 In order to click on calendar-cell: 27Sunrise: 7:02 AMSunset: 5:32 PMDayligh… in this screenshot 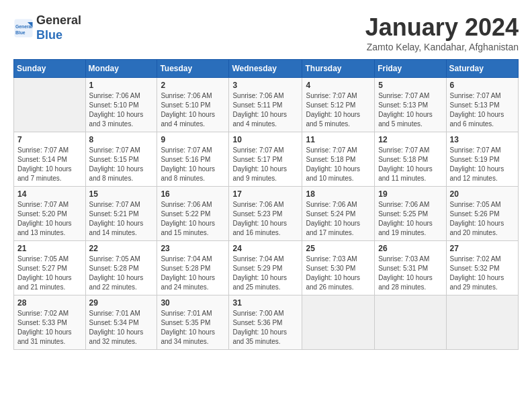, I will do `click(482, 269)`.